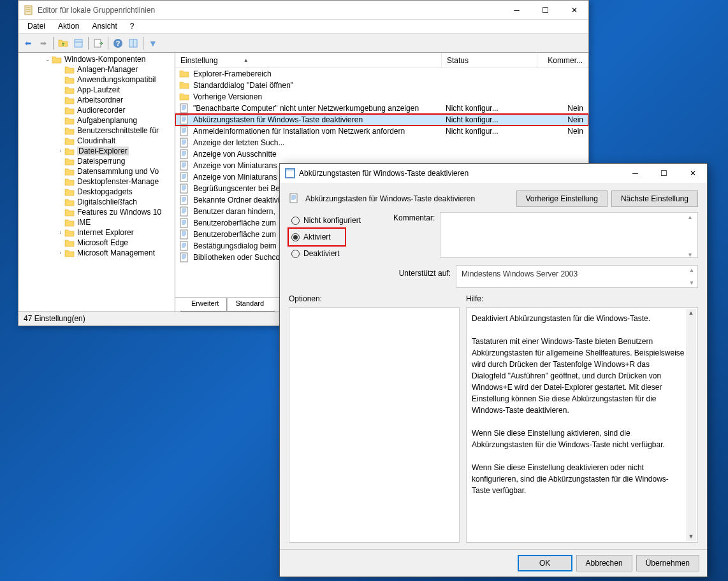 This screenshot has width=728, height=581. Describe the element at coordinates (604, 563) in the screenshot. I see `cancel-button: Abbrechen` at that location.